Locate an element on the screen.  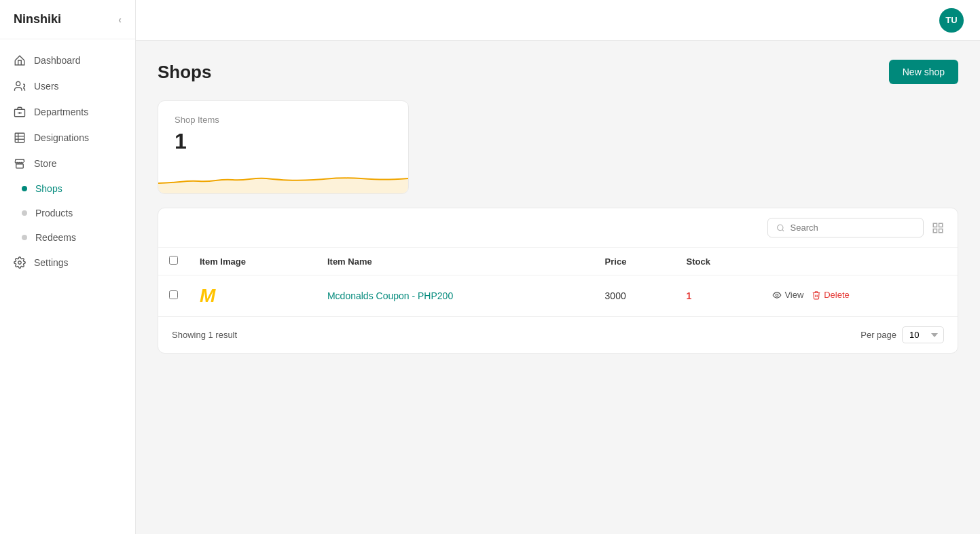
sidebar-item-store: Store is located at coordinates (68, 164).